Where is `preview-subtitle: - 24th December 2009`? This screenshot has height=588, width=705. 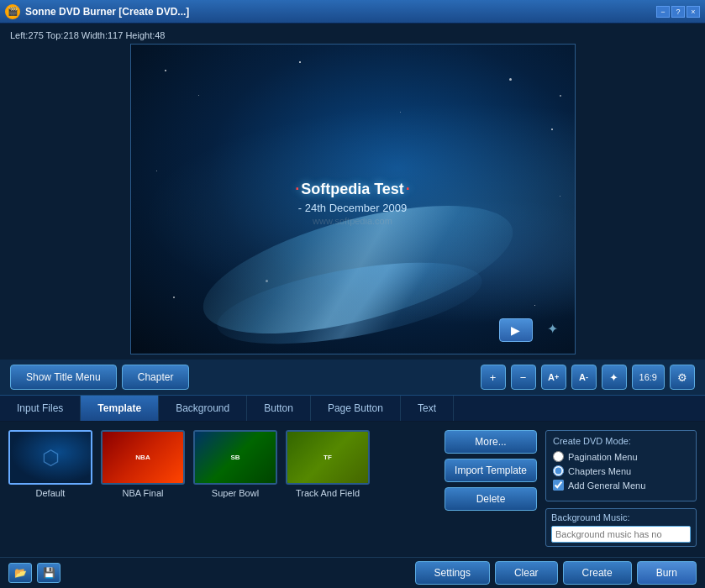
preview-subtitle: - 24th December 2009 is located at coordinates (353, 208).